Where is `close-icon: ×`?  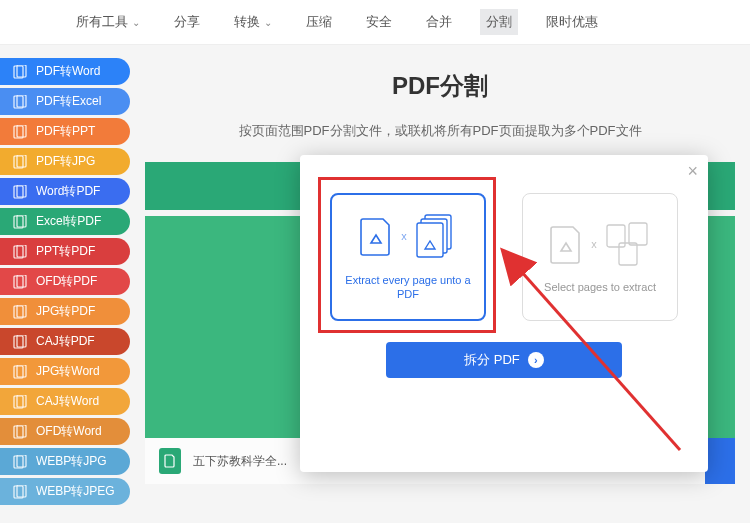
close-icon: × is located at coordinates (692, 172).